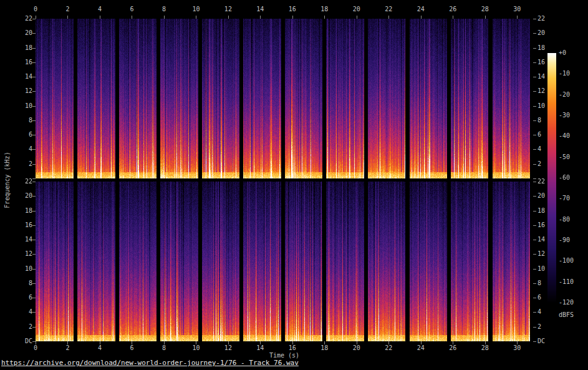 Image resolution: width=588 pixels, height=370 pixels. I want to click on colorbar-gradient, so click(552, 178).